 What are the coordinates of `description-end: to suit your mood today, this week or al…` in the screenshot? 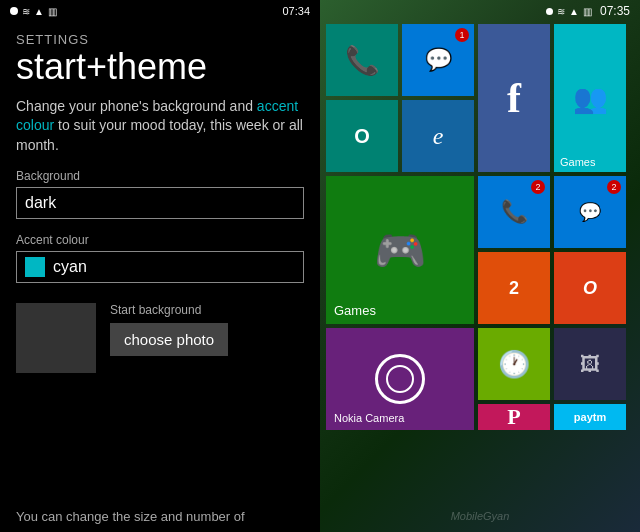 It's located at (160, 135).